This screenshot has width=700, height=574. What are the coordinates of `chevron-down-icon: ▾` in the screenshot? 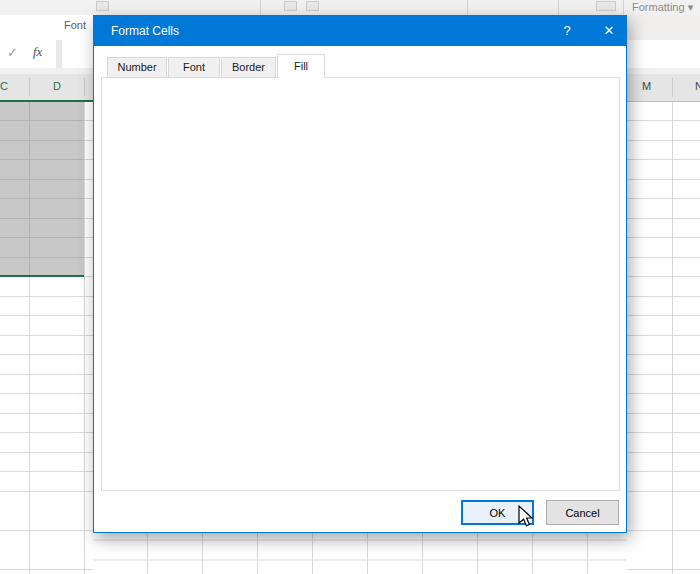 It's located at (691, 7).